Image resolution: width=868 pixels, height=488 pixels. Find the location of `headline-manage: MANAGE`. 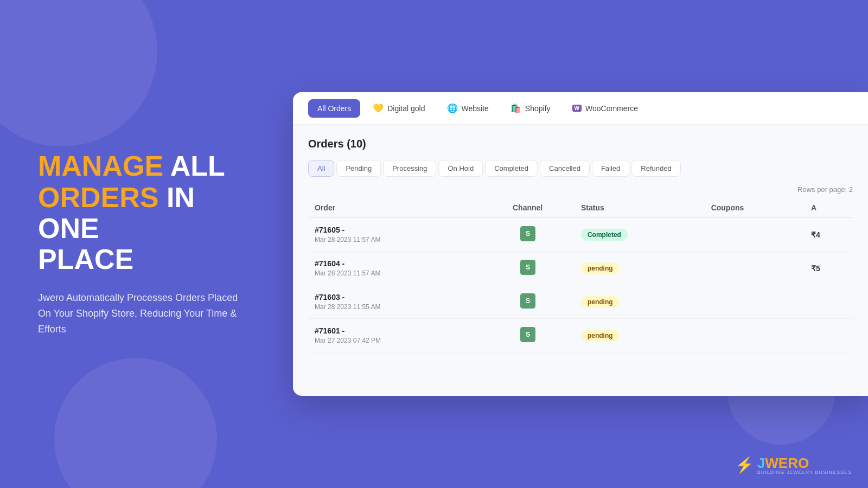

headline-manage: MANAGE is located at coordinates (101, 166).